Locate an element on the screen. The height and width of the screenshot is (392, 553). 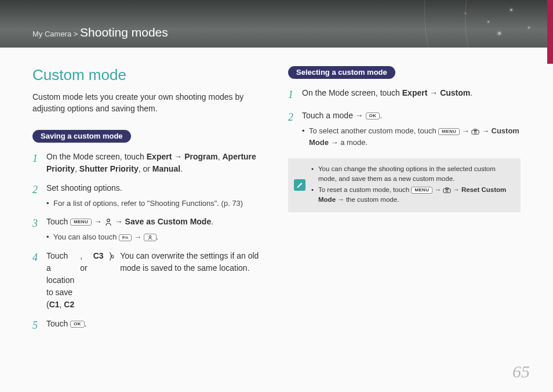
page-title: Custom mode is located at coordinates (148, 75).